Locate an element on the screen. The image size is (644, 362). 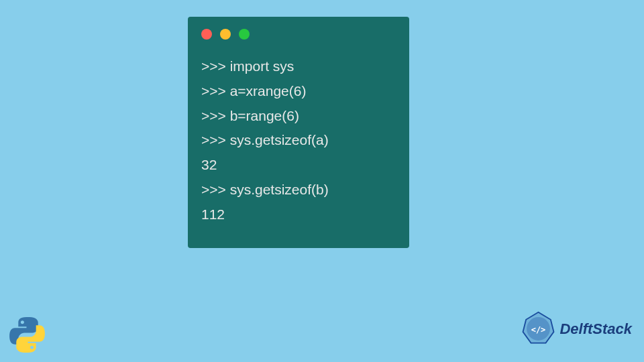
minimize-icon is located at coordinates (225, 34).